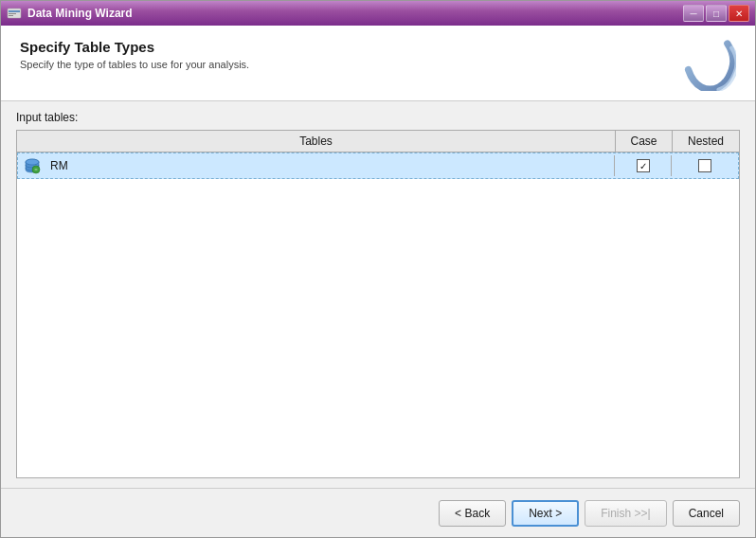 The height and width of the screenshot is (538, 756). I want to click on case-checkbox, so click(643, 166).